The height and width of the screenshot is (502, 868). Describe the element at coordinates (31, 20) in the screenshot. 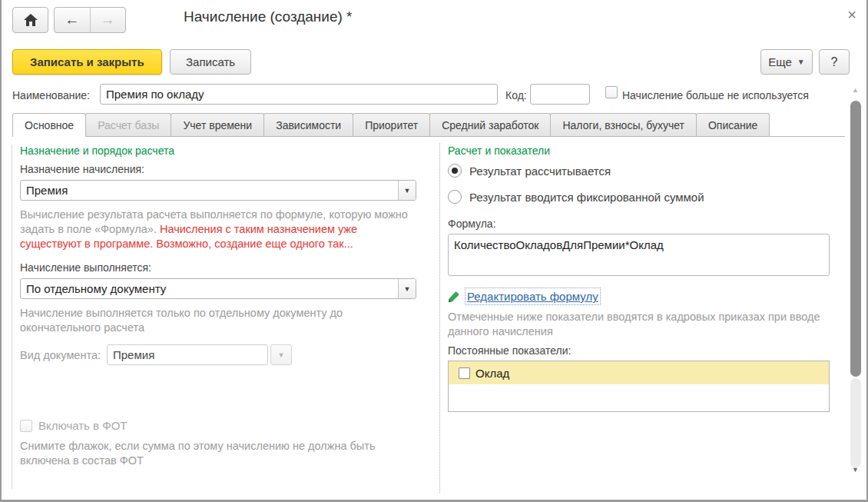

I see `home-button` at that location.